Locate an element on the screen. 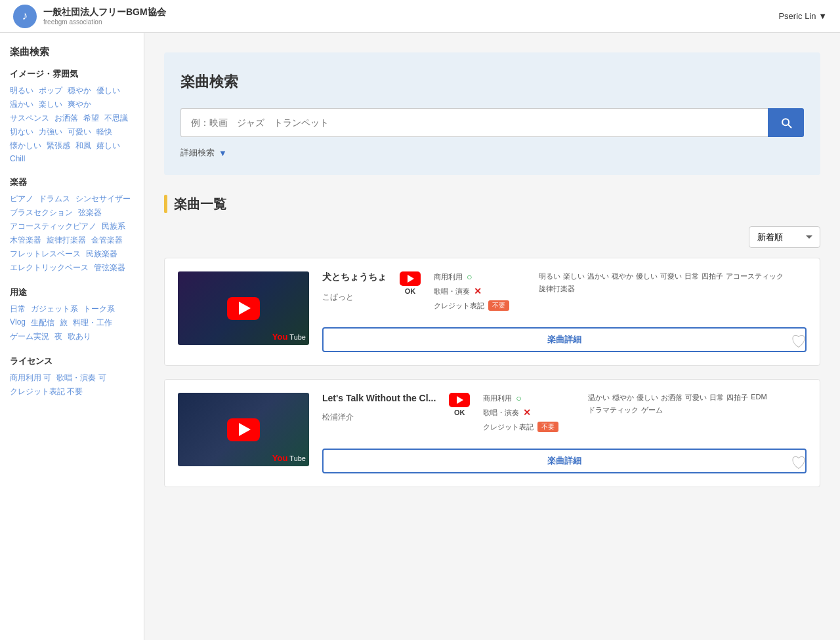 Image resolution: width=840 pixels, height=640 pixels. sidebar-link: 爽やか is located at coordinates (79, 105).